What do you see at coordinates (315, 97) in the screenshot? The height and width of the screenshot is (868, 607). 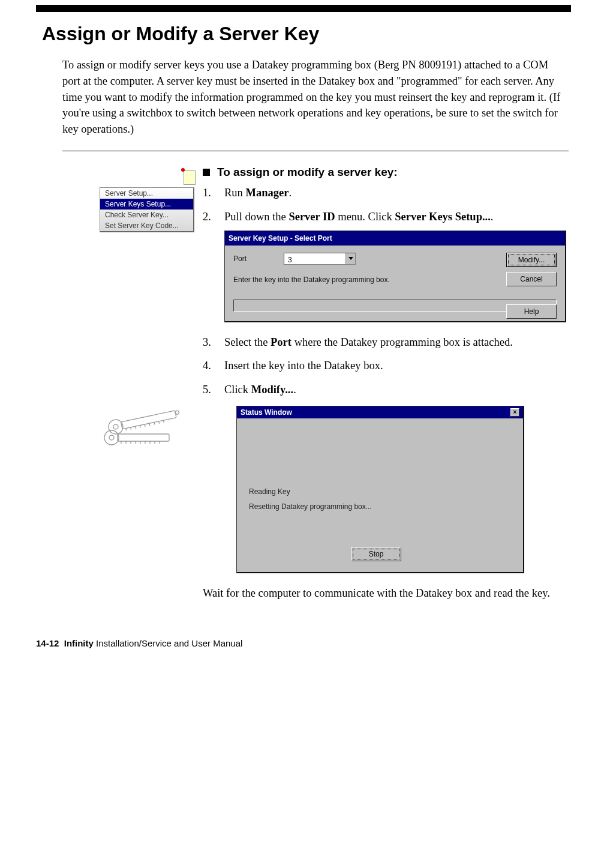 I see `intro-paragraph: To assign or modify server keys you use …` at bounding box center [315, 97].